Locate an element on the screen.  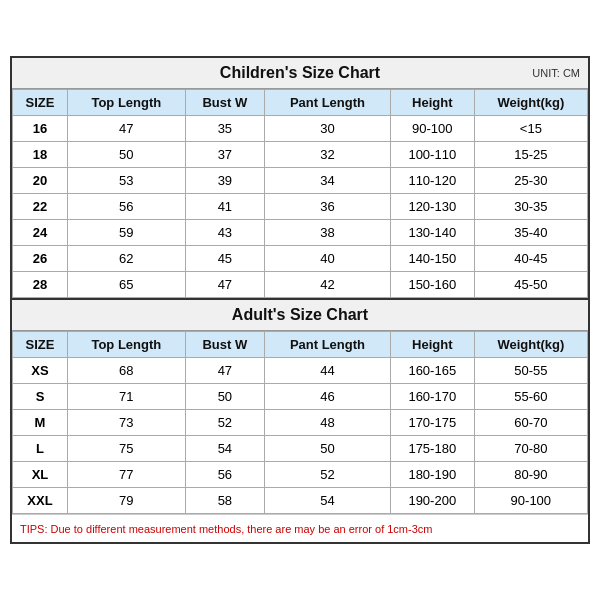
children-title-row: Children's Size Chart UNIT: CM is located at coordinates (300, 74).